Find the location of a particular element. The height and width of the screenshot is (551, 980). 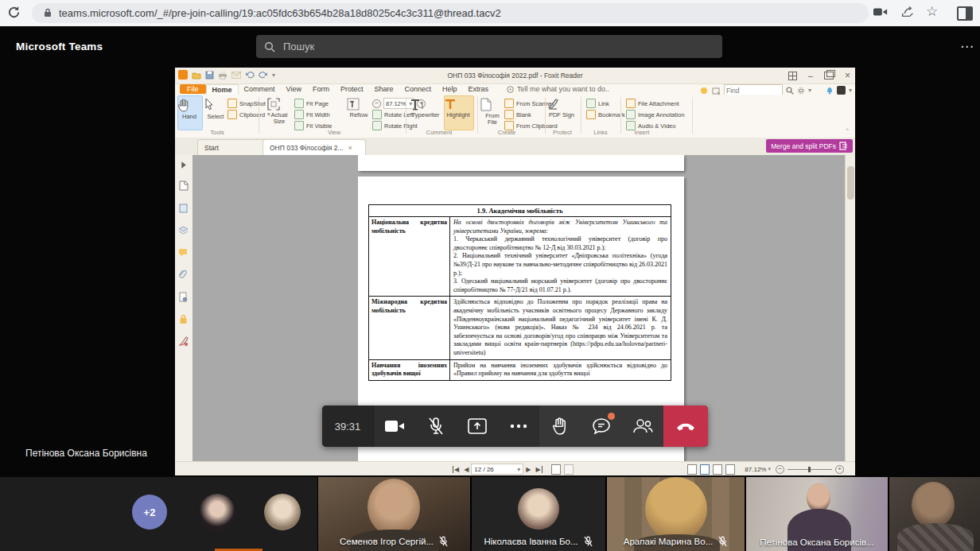

file-attachment-button: File Attachment is located at coordinates (652, 103).